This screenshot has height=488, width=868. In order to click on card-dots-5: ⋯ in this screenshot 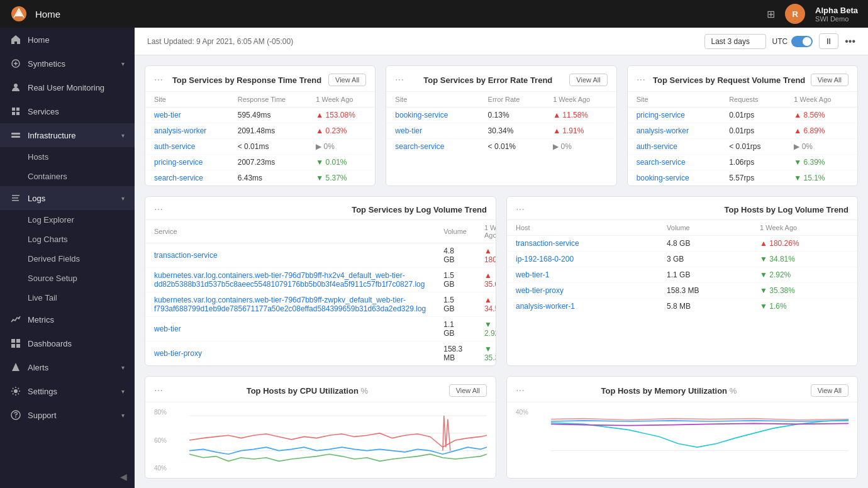, I will do `click(520, 209)`.